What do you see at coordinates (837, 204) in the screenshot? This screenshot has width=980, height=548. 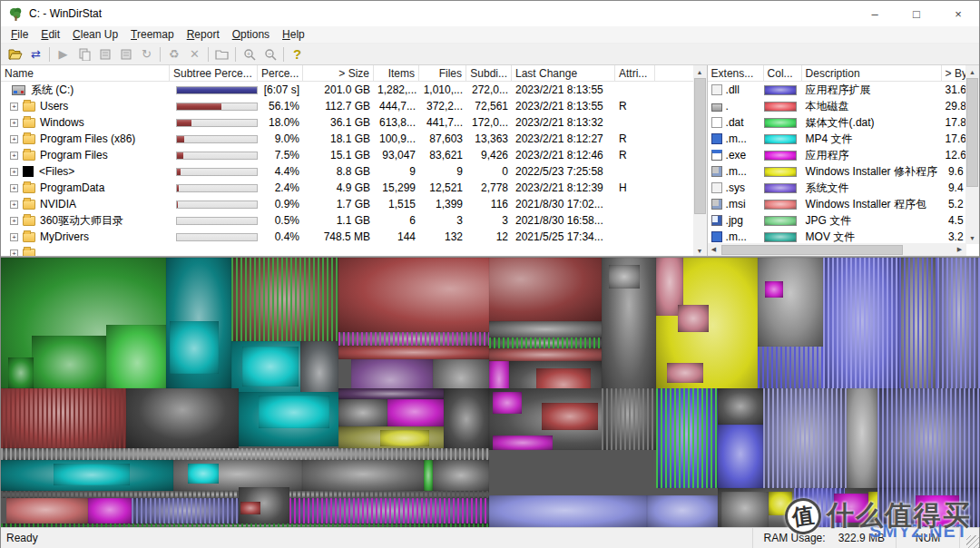 I see `extension-row: .msiWindows Installer 程序包5.2` at bounding box center [837, 204].